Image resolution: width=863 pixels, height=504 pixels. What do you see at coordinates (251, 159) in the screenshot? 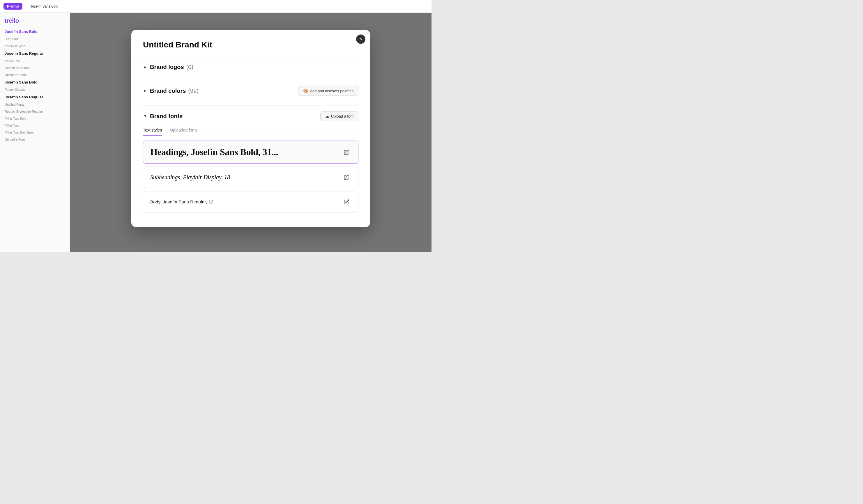
I see `brand-fonts-section: ▼ Brand fonts ☁ Upload a font Text style…` at bounding box center [251, 159].